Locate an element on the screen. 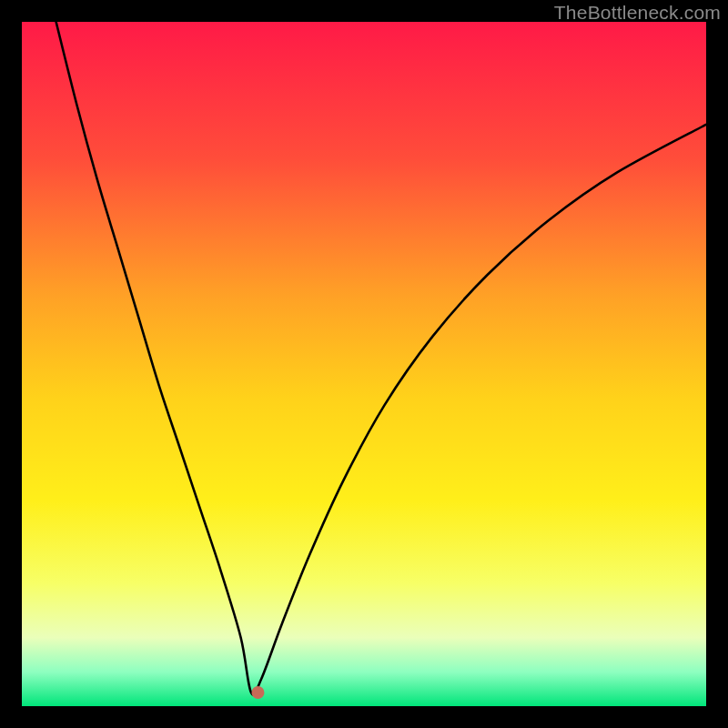 This screenshot has height=728, width=728. watermark-text: TheBottleneck.com is located at coordinates (637, 13).